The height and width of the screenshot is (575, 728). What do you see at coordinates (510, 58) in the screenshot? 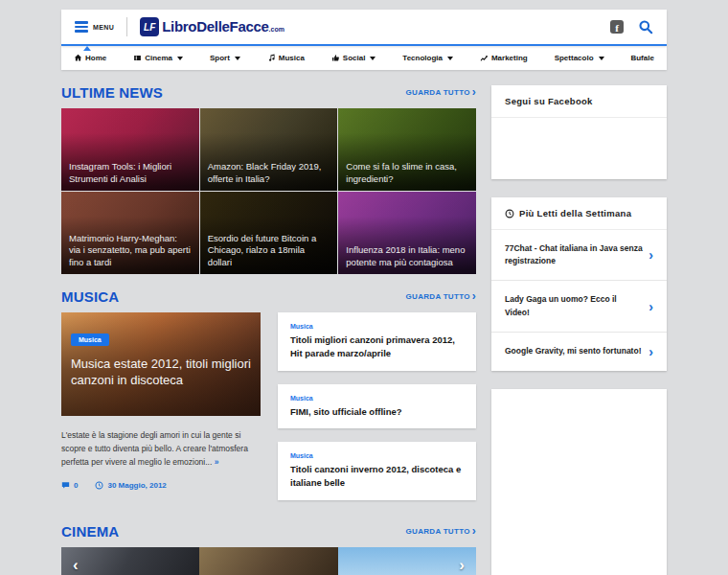
I see `nav-label: Marketing` at bounding box center [510, 58].